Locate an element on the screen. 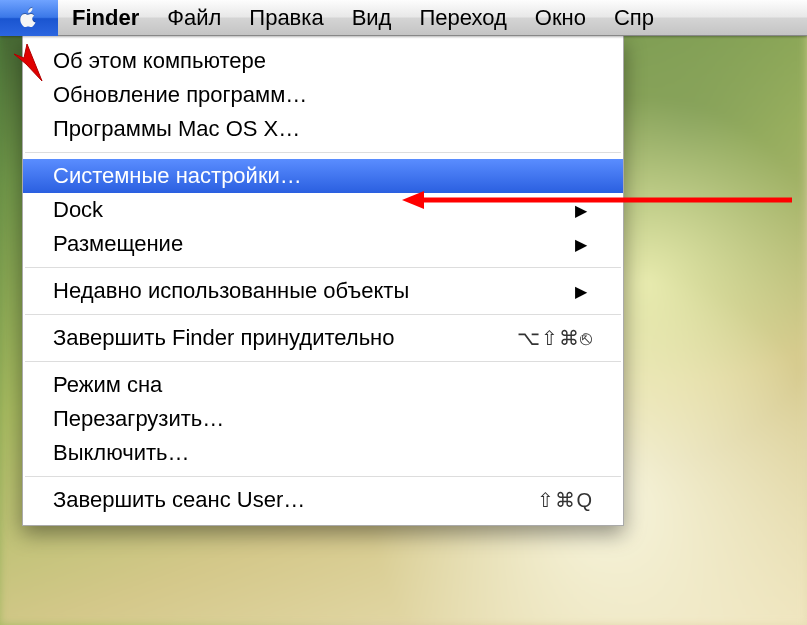  menu-item-system-preferences: Системные настройки… is located at coordinates (323, 176).